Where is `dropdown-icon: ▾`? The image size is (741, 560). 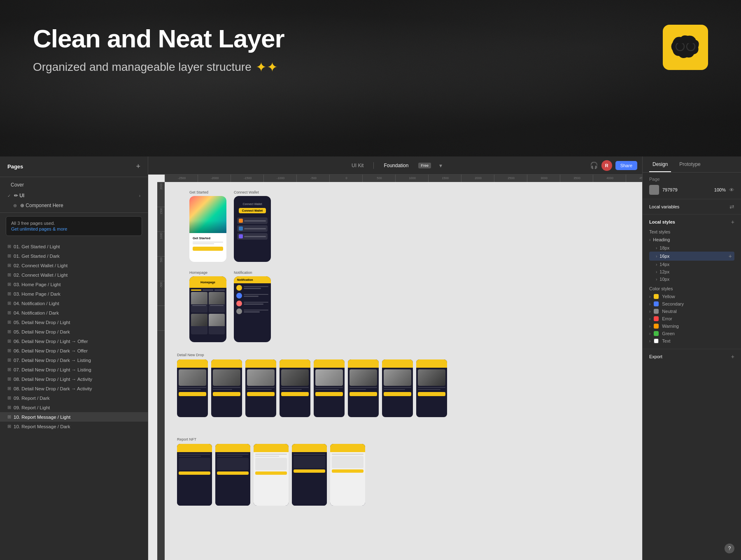
dropdown-icon: ▾ is located at coordinates (440, 166).